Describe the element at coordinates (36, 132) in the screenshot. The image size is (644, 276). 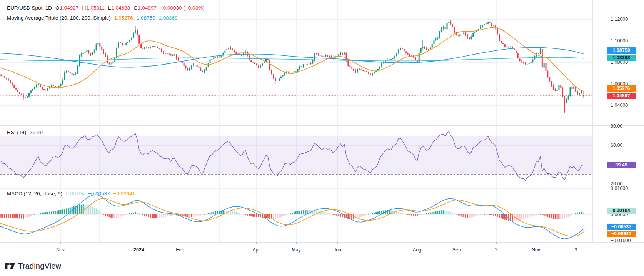
I see `rsi-value: 39.49` at that location.